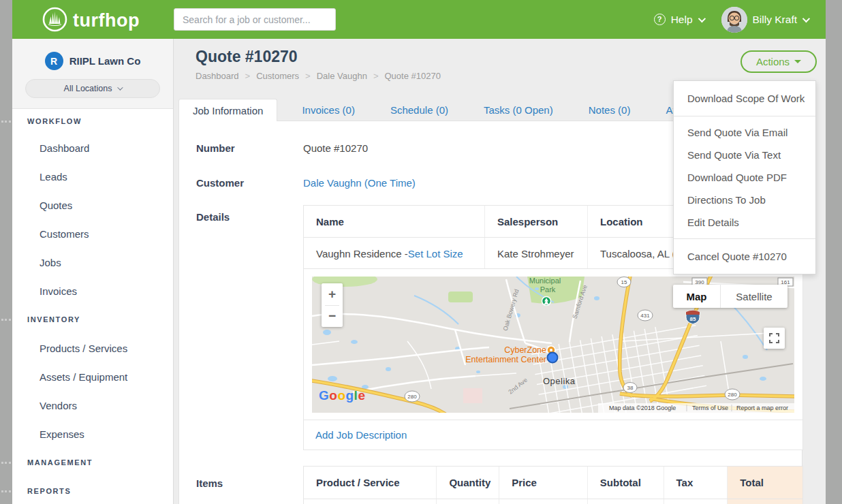  Describe the element at coordinates (659, 19) in the screenshot. I see `help-icon: ?` at that location.